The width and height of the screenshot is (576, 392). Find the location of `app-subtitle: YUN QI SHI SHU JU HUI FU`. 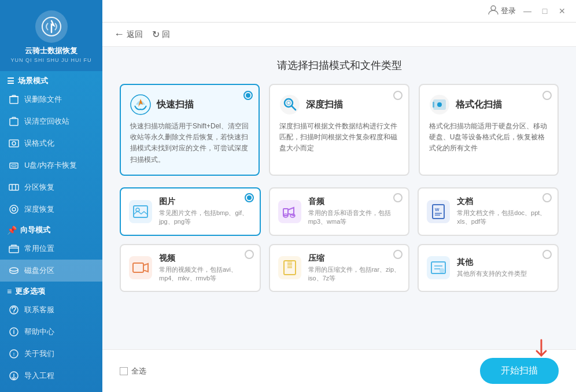

app-subtitle: YUN QI SHI SHU JU HUI FU is located at coordinates (51, 60).